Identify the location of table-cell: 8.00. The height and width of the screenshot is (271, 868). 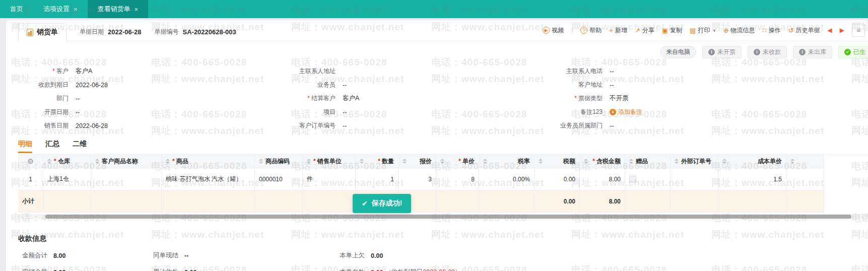
(603, 179).